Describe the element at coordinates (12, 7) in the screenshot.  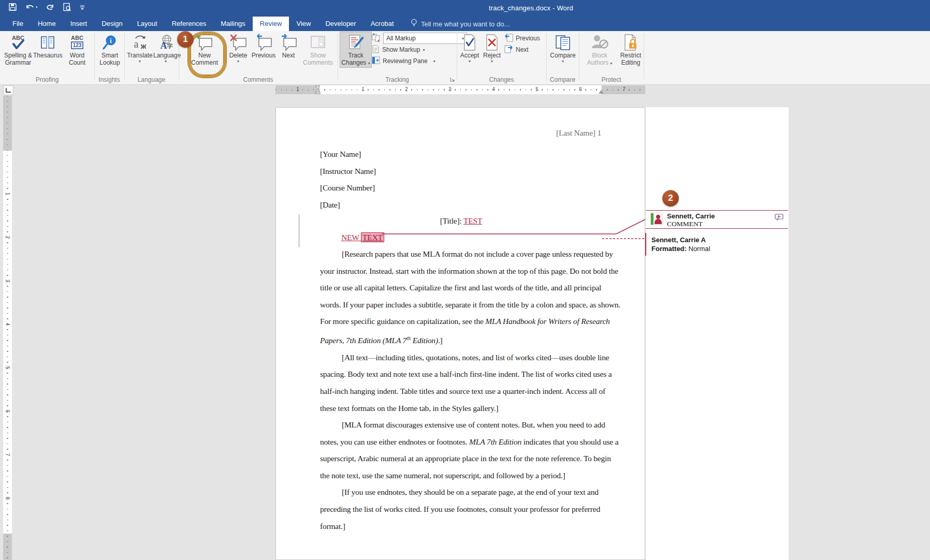
I see `save-icon` at that location.